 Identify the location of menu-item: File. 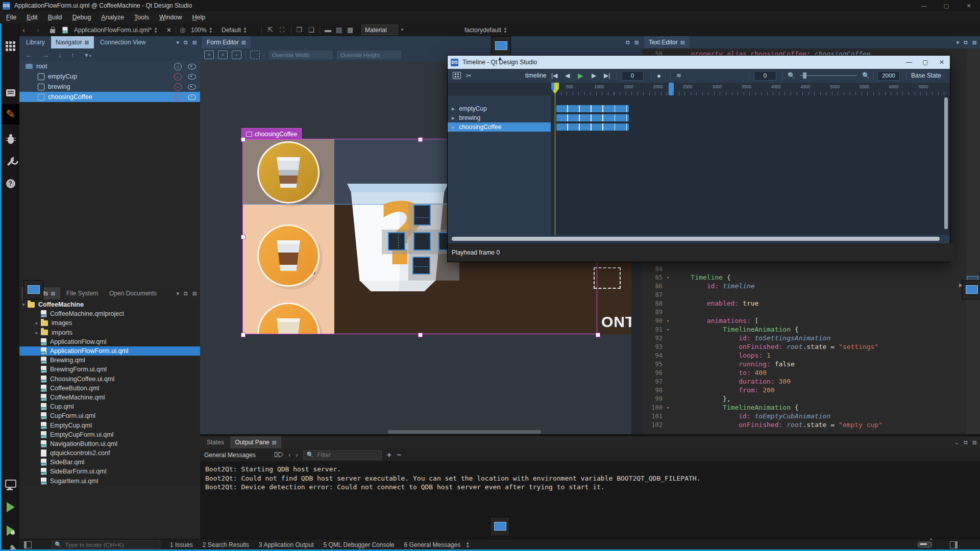
(11, 17).